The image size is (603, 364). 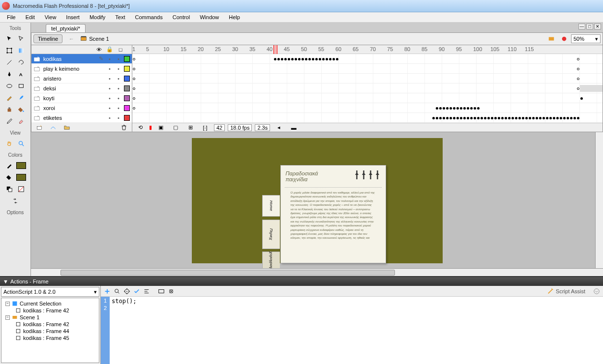 I want to click on text-tool-icon: A, so click(x=21, y=74).